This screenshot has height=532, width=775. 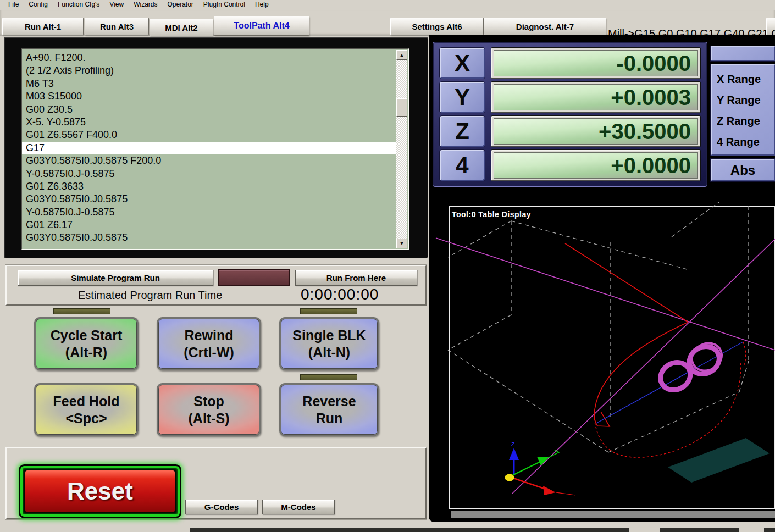 I want to click on axis-z-button: Z, so click(x=462, y=131).